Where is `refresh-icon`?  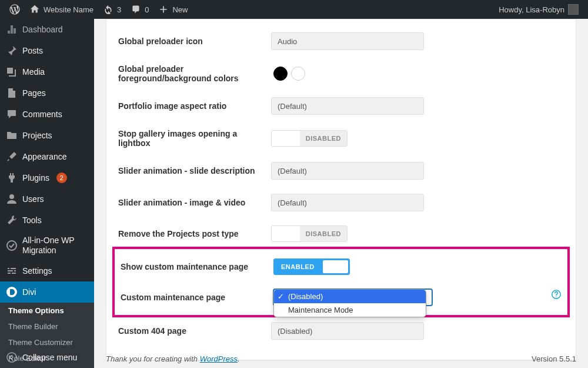 refresh-icon is located at coordinates (108, 9).